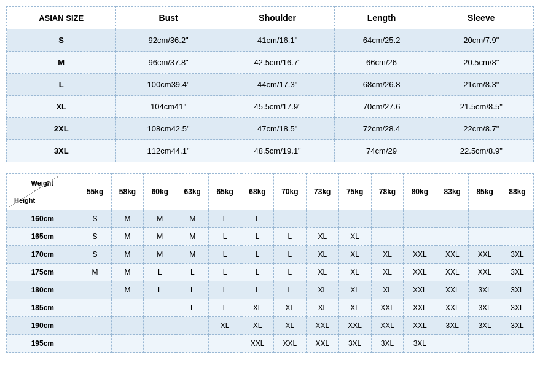 The height and width of the screenshot is (392, 540). Describe the element at coordinates (270, 129) in the screenshot. I see `size-row-2xl: 2XL108cm42.5"47cm/18.5"72cm/28.422cm/8.7…` at that location.